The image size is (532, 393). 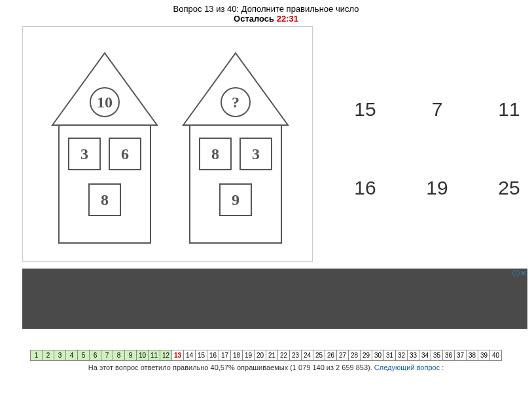 What do you see at coordinates (365, 131) in the screenshot?
I see `answer-option: 15` at bounding box center [365, 131].